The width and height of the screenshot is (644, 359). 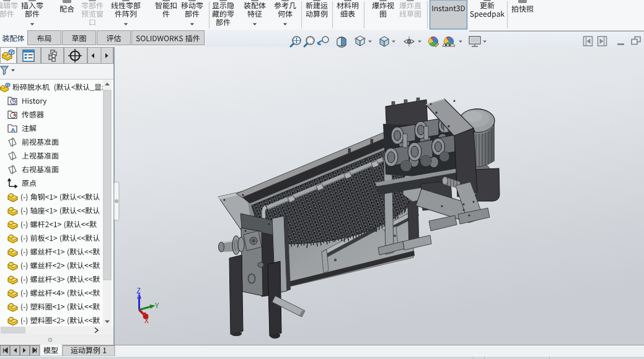 What do you see at coordinates (14, 130) in the screenshot?
I see `svg-text: A` at bounding box center [14, 130].